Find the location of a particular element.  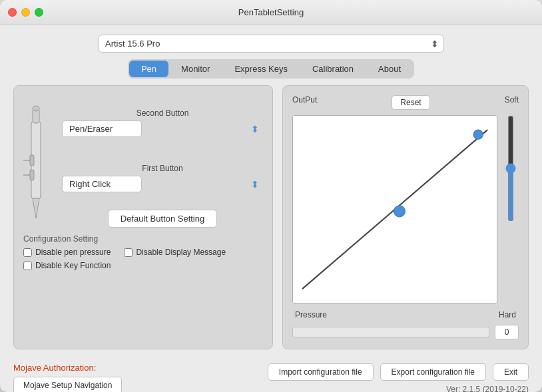

disable-display-checkbox is located at coordinates (128, 253).